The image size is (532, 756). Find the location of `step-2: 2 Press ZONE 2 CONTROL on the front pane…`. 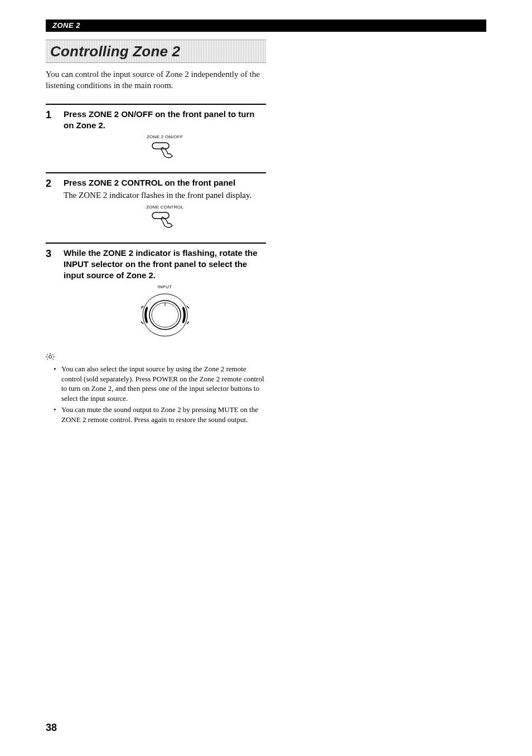

step-2: 2 Press ZONE 2 CONTROL on the front pane… is located at coordinates (156, 208).